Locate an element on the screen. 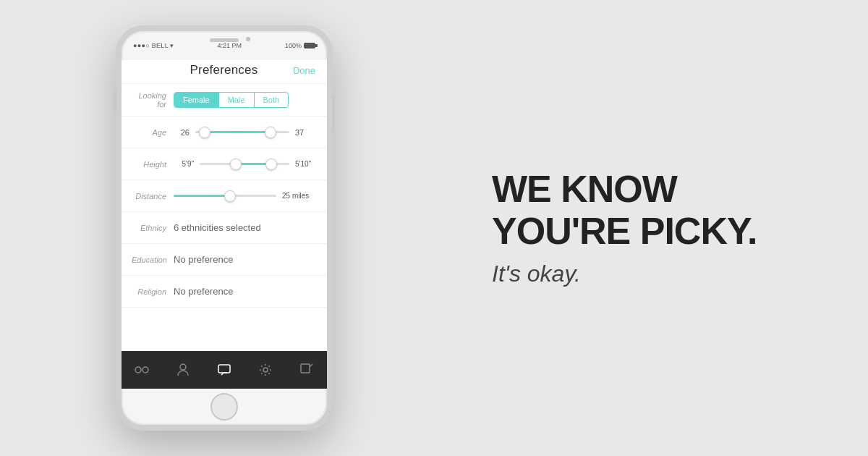 Image resolution: width=868 pixels, height=456 pixels. height-slider: 5'9" 5'10" is located at coordinates (245, 164).